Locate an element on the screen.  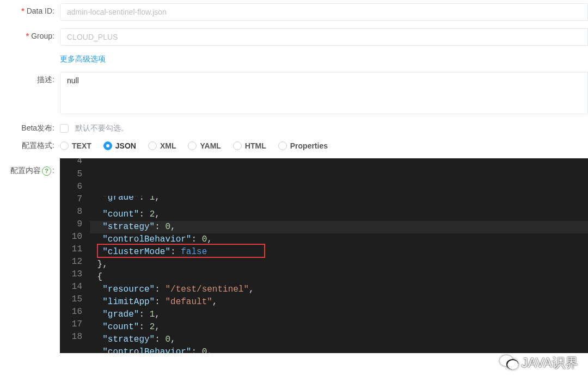
label-beta: Beta发布: is located at coordinates (30, 128).